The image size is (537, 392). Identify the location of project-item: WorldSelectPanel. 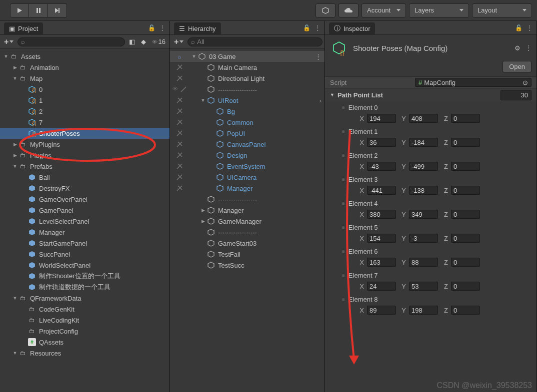
(85, 265).